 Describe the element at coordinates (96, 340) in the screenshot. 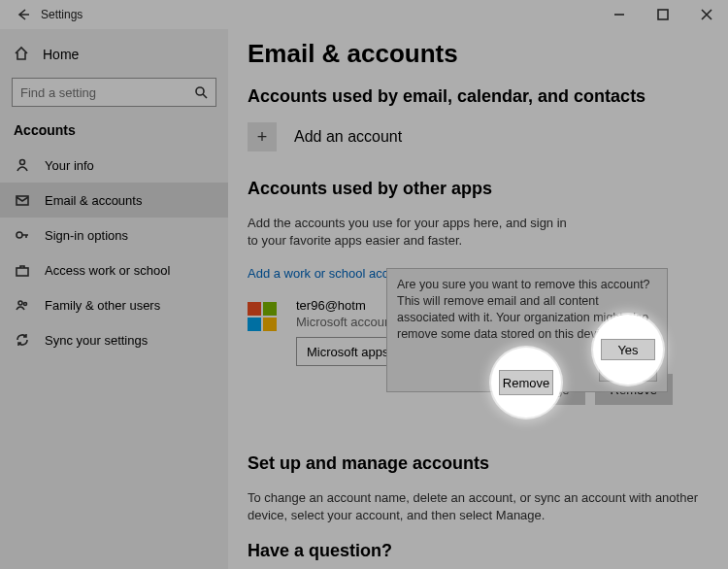

I see `sidebar-item-label: Sync your settings` at that location.